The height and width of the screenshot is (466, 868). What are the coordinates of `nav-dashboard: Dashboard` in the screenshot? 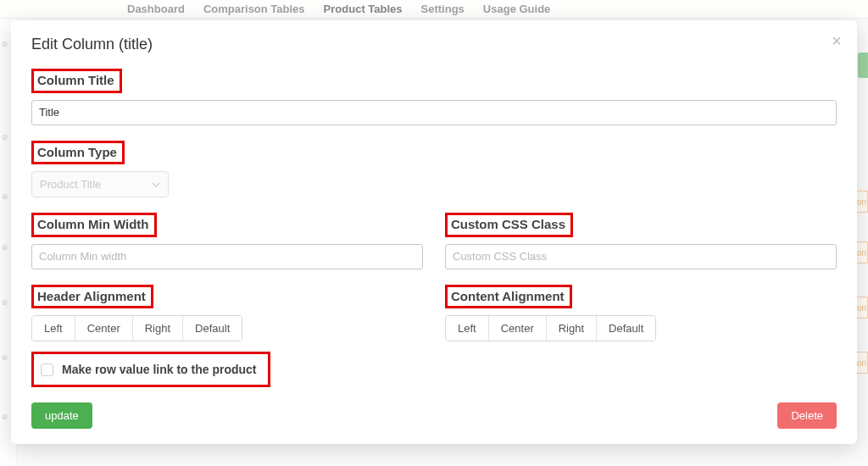 It's located at (156, 8).